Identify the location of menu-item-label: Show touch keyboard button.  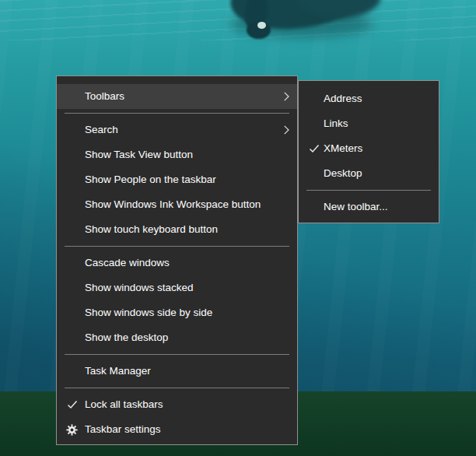
(151, 230).